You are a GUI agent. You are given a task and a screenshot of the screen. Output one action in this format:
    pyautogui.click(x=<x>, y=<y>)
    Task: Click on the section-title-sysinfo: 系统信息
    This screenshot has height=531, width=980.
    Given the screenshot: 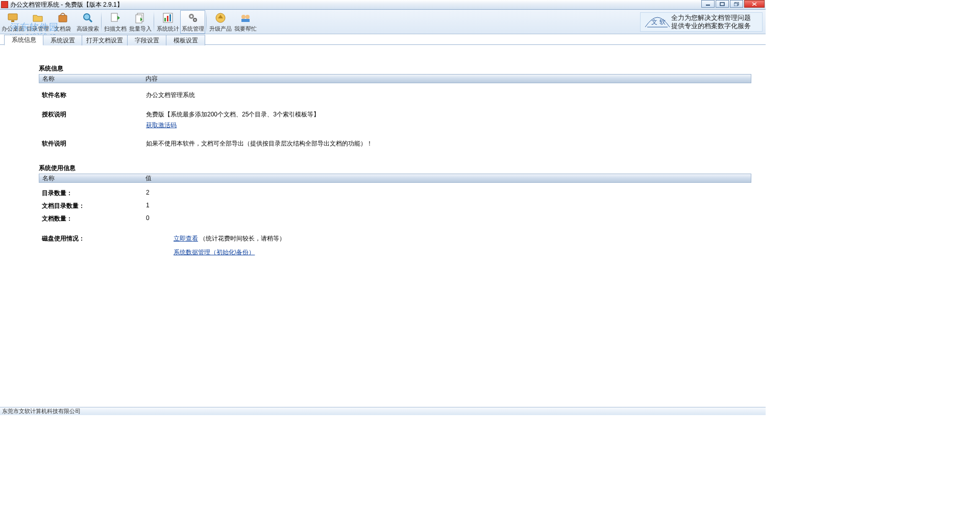 What is the action you would take?
    pyautogui.click(x=395, y=68)
    